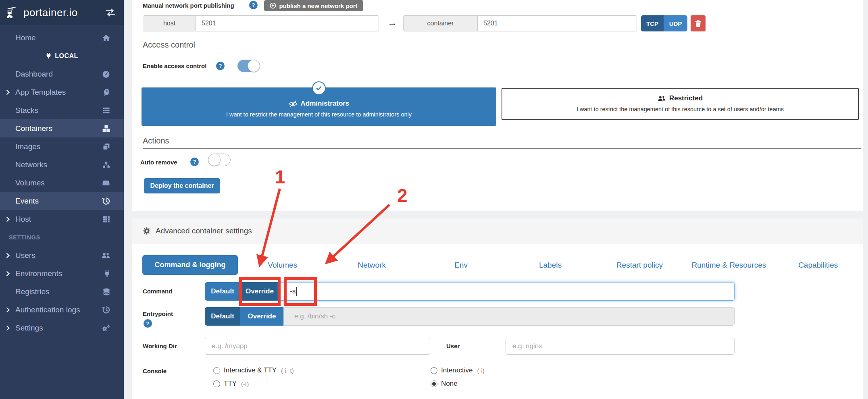  Describe the element at coordinates (497, 231) in the screenshot. I see `advanced-settings-header: Advanced container settings` at that location.